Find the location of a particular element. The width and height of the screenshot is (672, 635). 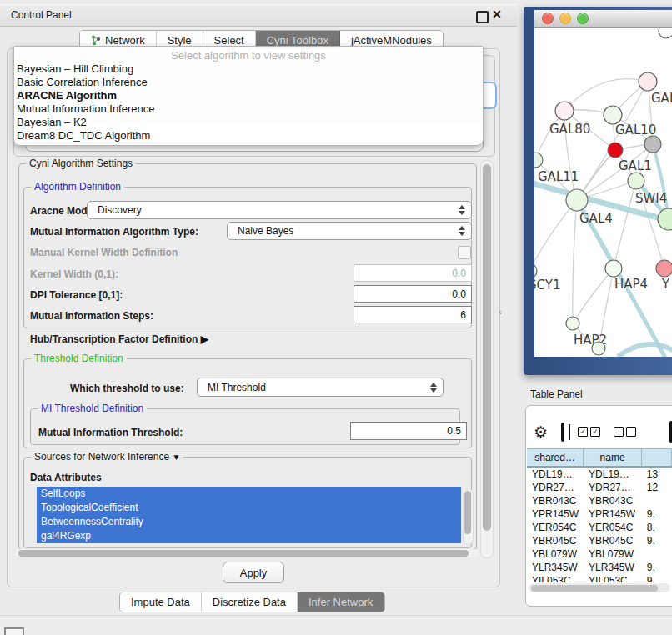

network-window-titlebar is located at coordinates (604, 18).